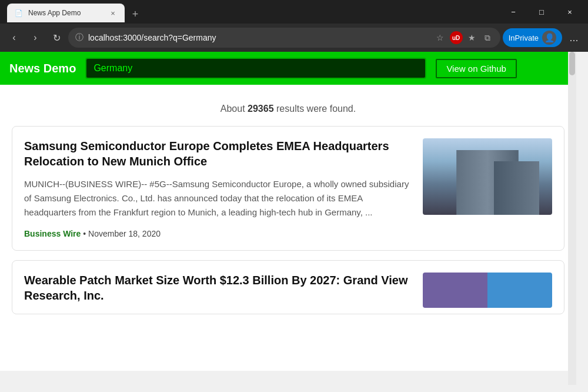  What do you see at coordinates (315, 108) in the screenshot?
I see `results-post: results were found.` at bounding box center [315, 108].